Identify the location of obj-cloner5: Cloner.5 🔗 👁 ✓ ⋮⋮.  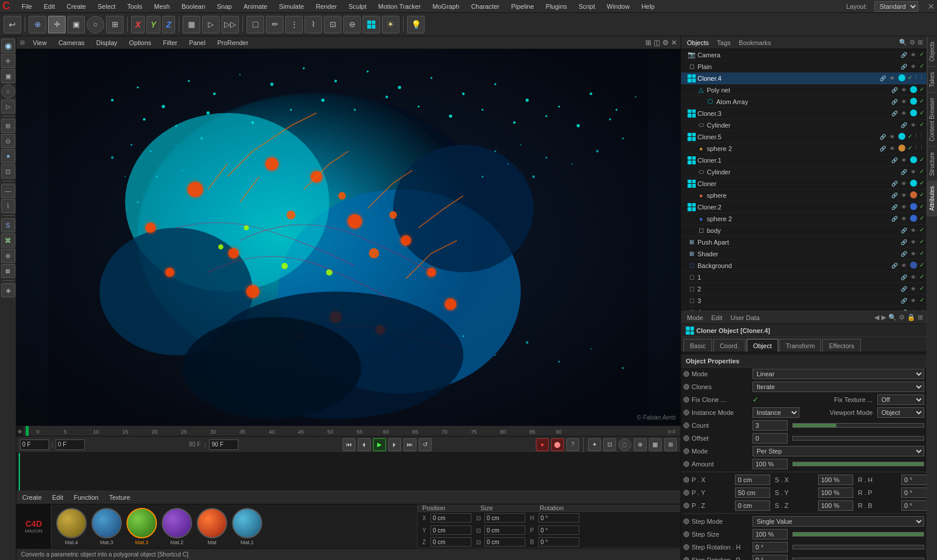
(803, 137).